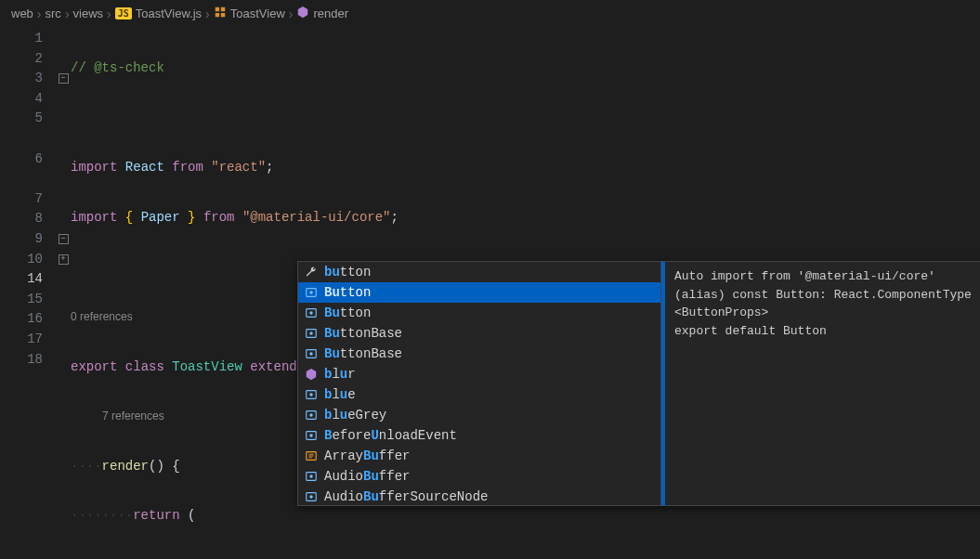 The width and height of the screenshot is (980, 559). I want to click on suggest-item-label: AudioBuffer, so click(490, 476).